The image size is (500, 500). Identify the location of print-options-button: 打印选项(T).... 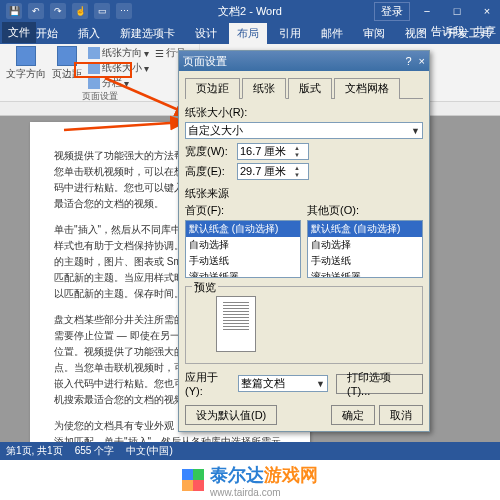
(380, 384).